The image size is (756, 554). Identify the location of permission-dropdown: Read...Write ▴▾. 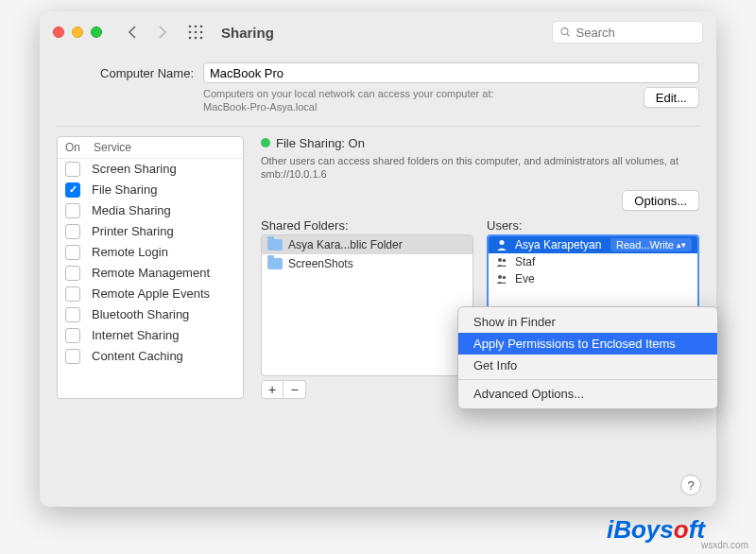
(651, 245).